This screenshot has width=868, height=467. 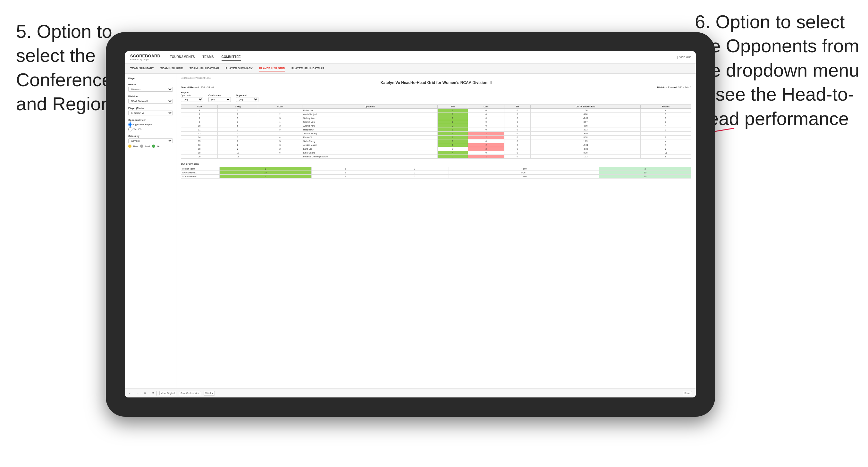 I want to click on out-of-division-row: NAIA Division 1 15 0 0 9.267 30, so click(x=436, y=173).